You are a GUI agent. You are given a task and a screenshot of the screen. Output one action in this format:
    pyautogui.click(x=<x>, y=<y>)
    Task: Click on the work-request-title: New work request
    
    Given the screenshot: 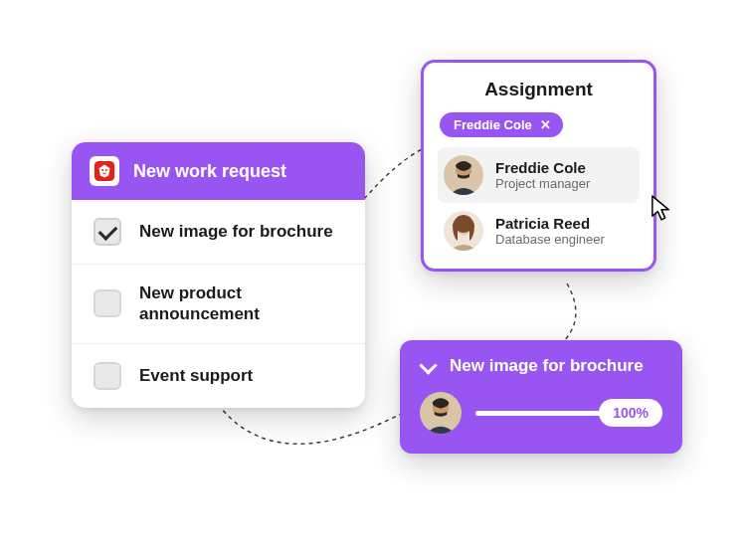 What is the action you would take?
    pyautogui.click(x=210, y=171)
    